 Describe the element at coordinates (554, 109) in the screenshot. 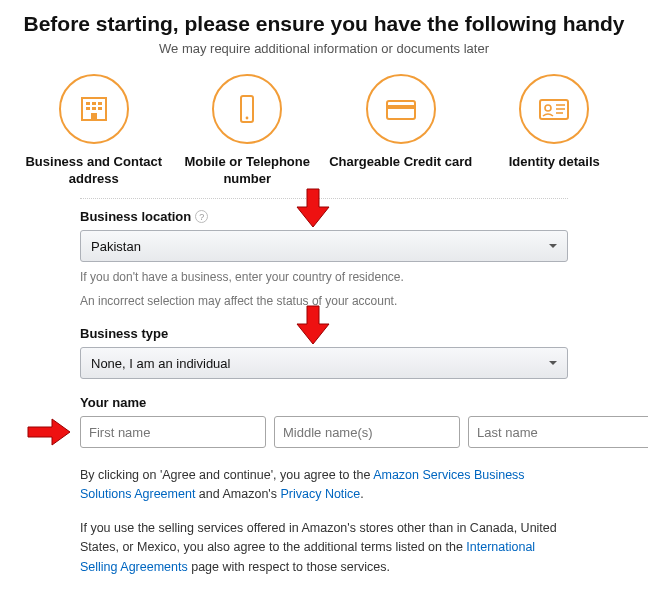

I see `id-card-icon` at that location.